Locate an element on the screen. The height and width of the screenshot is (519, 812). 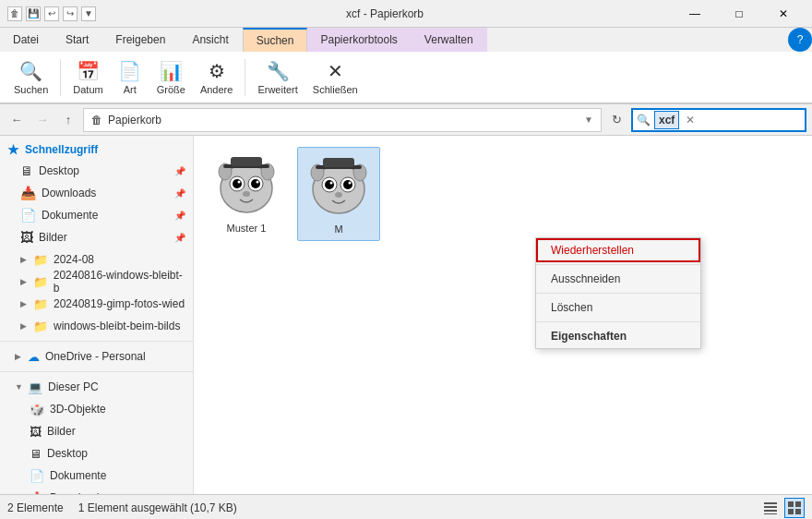
context-item-wiederherstellen: Wiederherstellen is located at coordinates (618, 250).